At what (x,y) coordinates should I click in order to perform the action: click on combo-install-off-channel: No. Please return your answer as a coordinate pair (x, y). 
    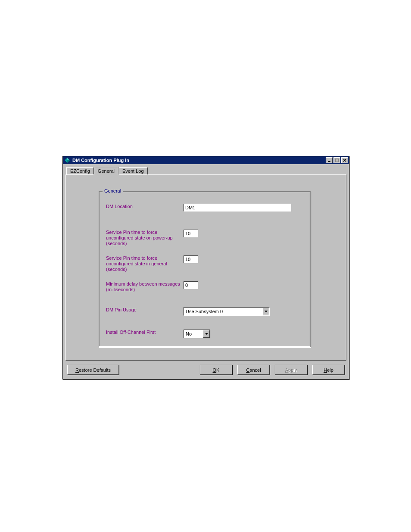
    Looking at the image, I should click on (197, 334).